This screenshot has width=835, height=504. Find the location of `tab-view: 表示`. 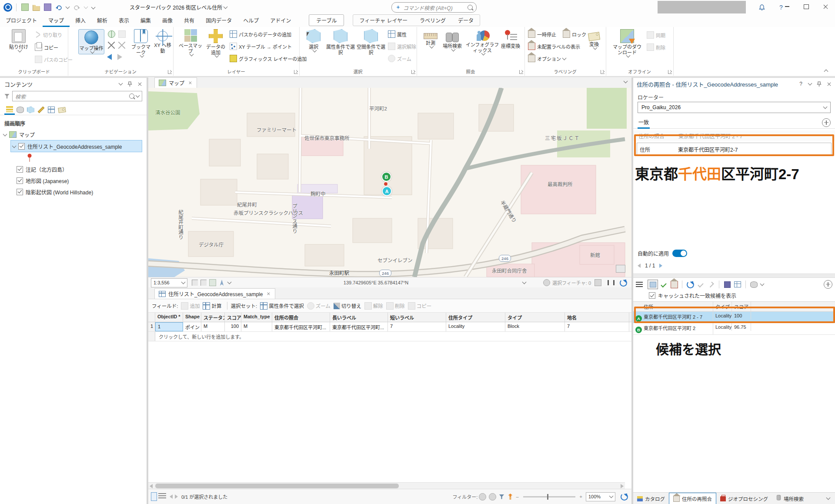

tab-view: 表示 is located at coordinates (124, 21).